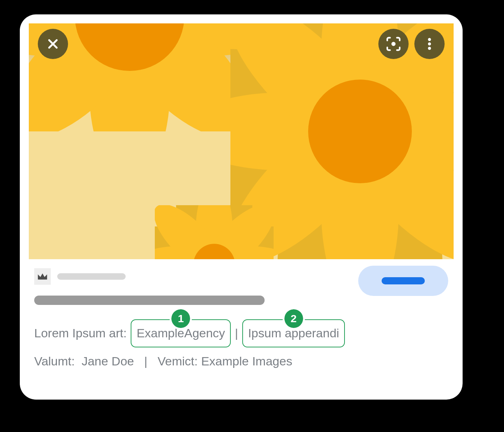  What do you see at coordinates (241, 361) in the screenshot?
I see `credit-line-2: Valumt: Jane Doe | Vemict: Example Image…` at bounding box center [241, 361].